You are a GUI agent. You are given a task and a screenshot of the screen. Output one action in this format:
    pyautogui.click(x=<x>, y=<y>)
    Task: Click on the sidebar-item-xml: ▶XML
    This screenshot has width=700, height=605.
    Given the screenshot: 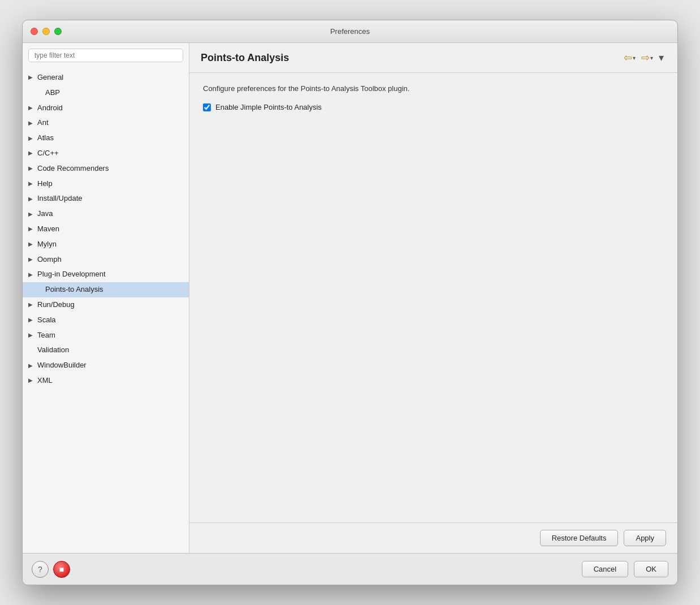 What is the action you would take?
    pyautogui.click(x=106, y=381)
    